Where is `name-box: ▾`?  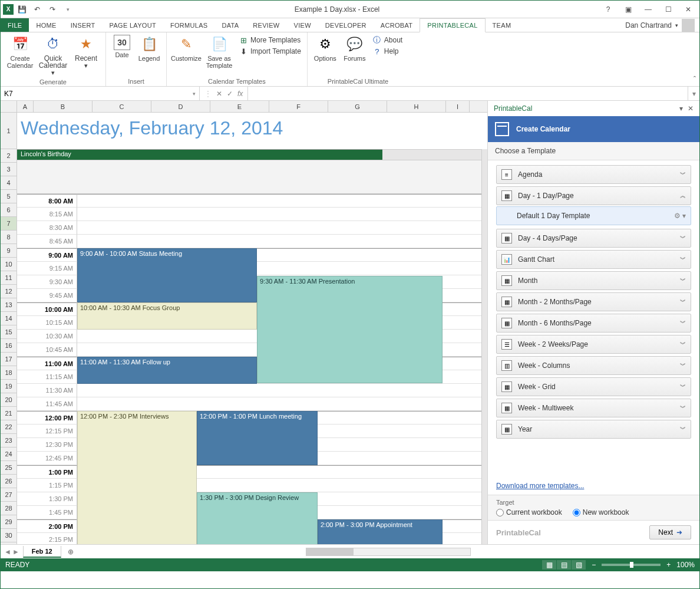 name-box: ▾ is located at coordinates (100, 93).